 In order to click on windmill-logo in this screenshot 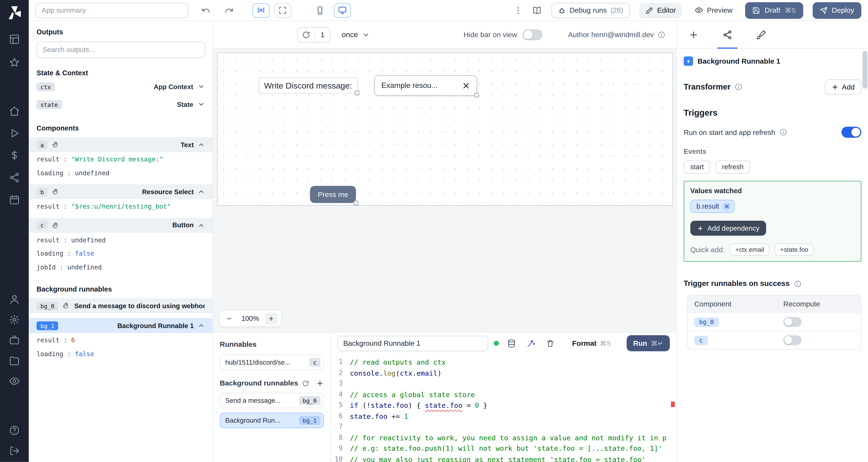, I will do `click(14, 13)`.